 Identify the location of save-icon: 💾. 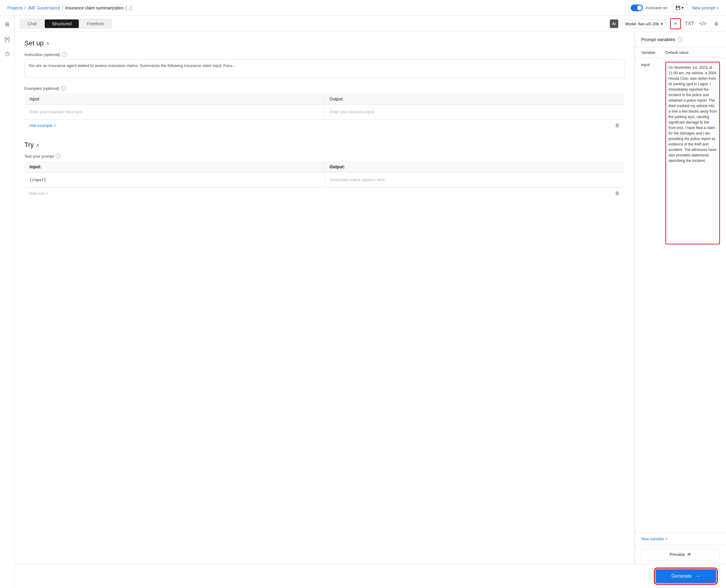
(678, 8).